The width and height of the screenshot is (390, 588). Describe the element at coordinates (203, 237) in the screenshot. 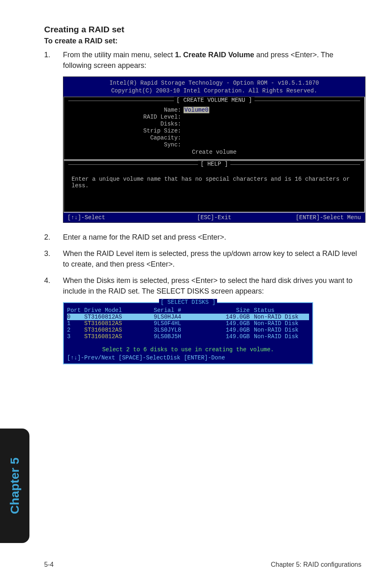

I see `step-2: 2. Enter a name for the RAID set and pre…` at that location.